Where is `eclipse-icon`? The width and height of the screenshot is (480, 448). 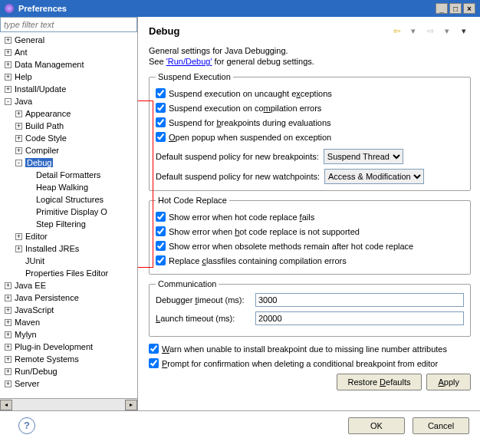
eclipse-icon is located at coordinates (9, 8).